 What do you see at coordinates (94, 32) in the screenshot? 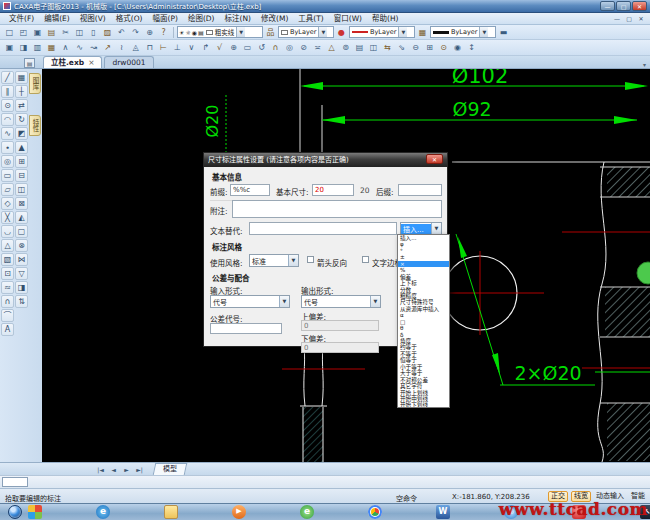
I see `paste-icon: ▯` at bounding box center [94, 32].